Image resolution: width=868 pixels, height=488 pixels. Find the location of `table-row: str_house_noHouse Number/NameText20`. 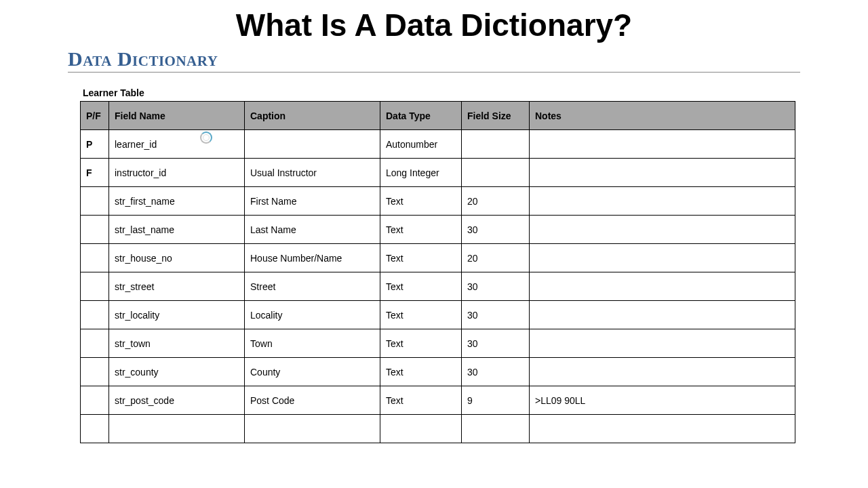

table-row: str_house_noHouse Number/NameText20 is located at coordinates (438, 258).